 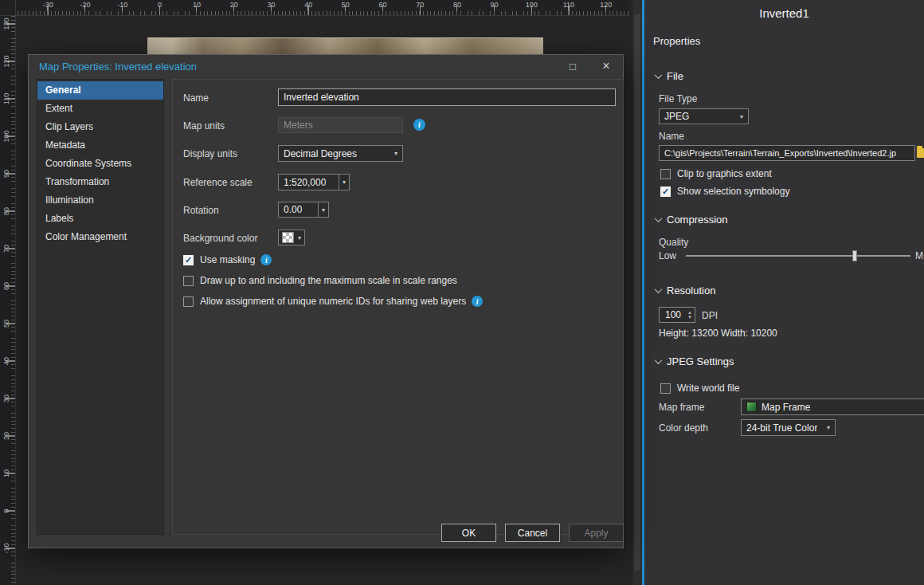 What do you see at coordinates (48, 5) in the screenshot?
I see `ruler-label: -30` at bounding box center [48, 5].